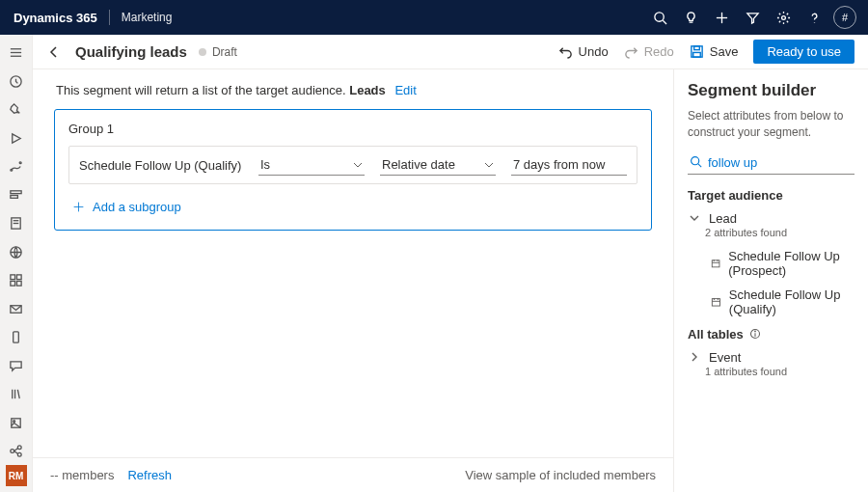 This screenshot has width=868, height=492. What do you see at coordinates (772, 91) in the screenshot?
I see `panel-title: Segment builder` at bounding box center [772, 91].